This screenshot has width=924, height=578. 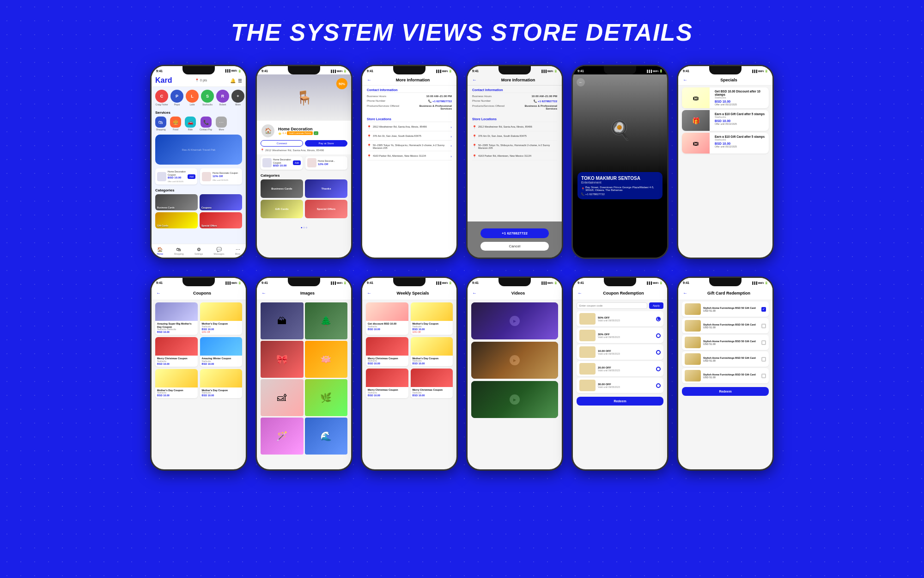 I want to click on back-btn-5: ←, so click(x=581, y=82).